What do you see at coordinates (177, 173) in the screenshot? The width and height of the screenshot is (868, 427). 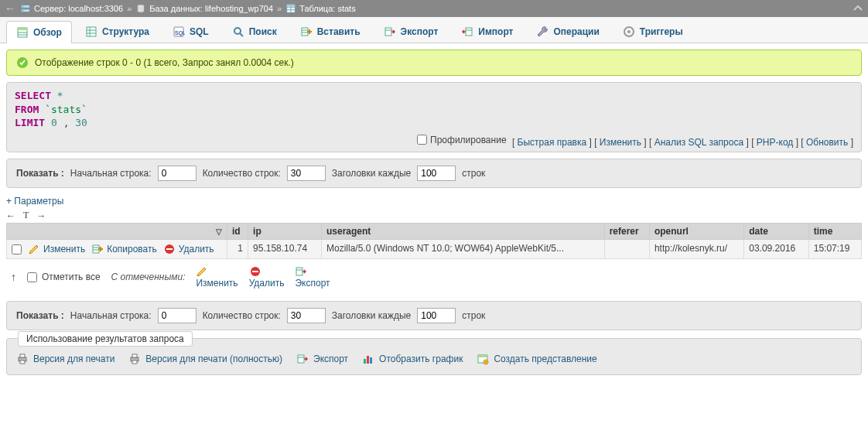 I see `start-row-input` at bounding box center [177, 173].